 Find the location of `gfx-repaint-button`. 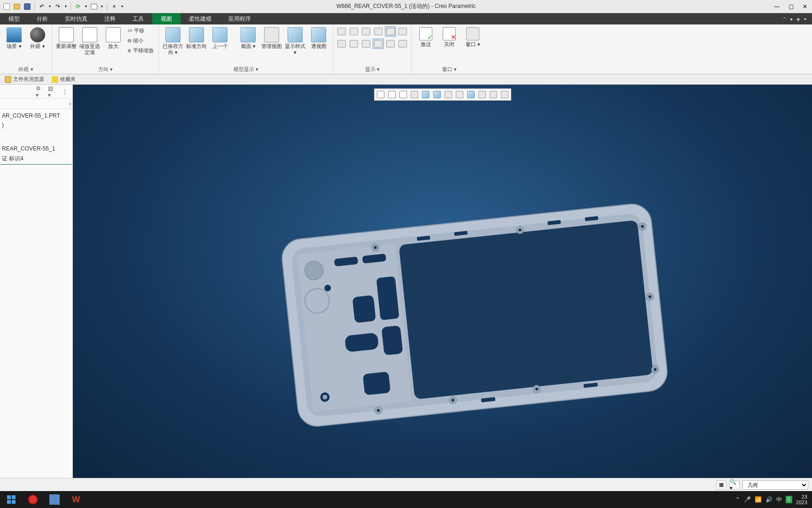

gfx-repaint-button is located at coordinates (414, 95).